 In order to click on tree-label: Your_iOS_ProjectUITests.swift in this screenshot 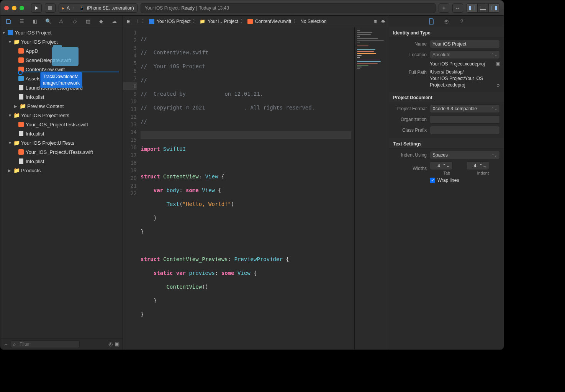, I will do `click(59, 152)`.